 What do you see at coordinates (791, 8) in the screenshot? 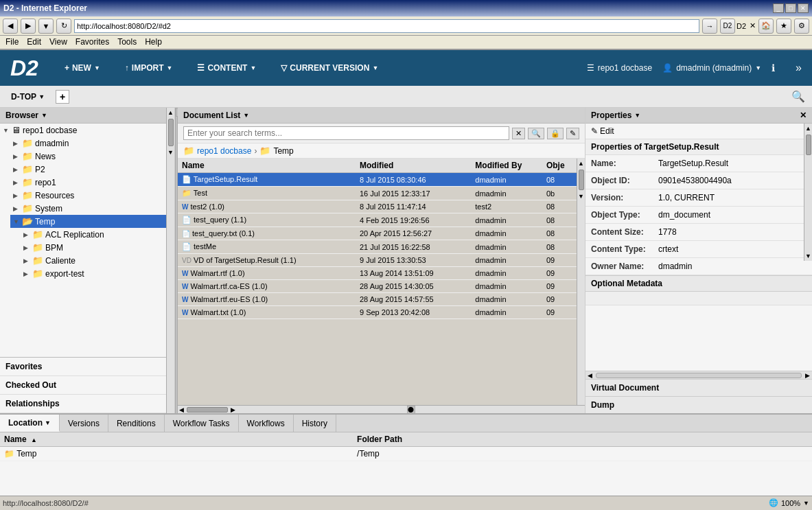
I see `restore-btn: □` at bounding box center [791, 8].